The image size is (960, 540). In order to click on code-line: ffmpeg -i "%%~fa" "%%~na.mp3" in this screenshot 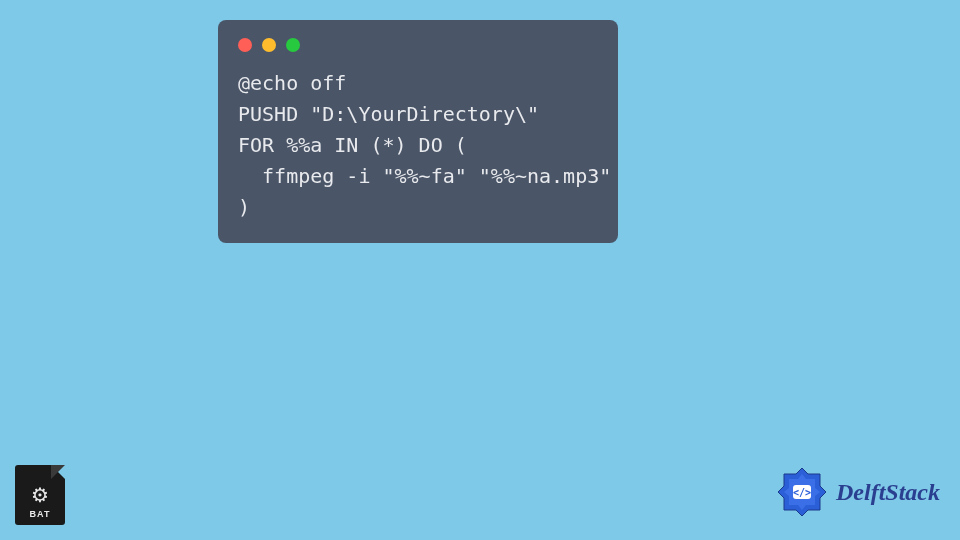, I will do `click(424, 176)`.